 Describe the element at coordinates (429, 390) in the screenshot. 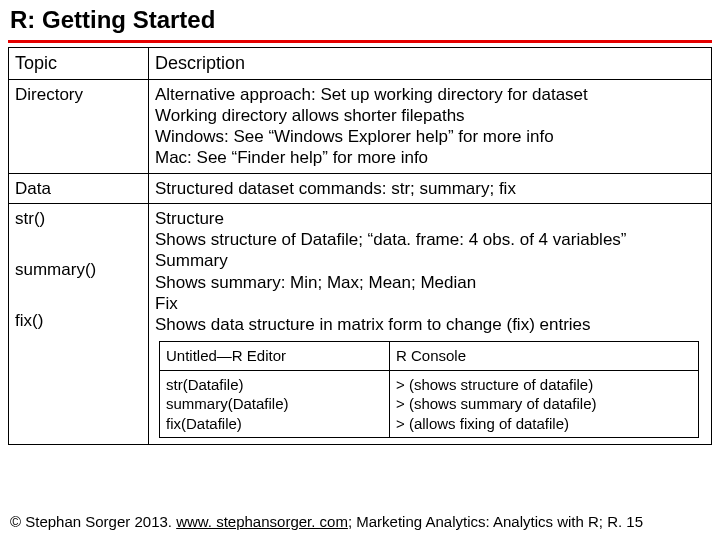

I see `inner-table: Untitled—R Editor R Console str(Datafile…` at that location.